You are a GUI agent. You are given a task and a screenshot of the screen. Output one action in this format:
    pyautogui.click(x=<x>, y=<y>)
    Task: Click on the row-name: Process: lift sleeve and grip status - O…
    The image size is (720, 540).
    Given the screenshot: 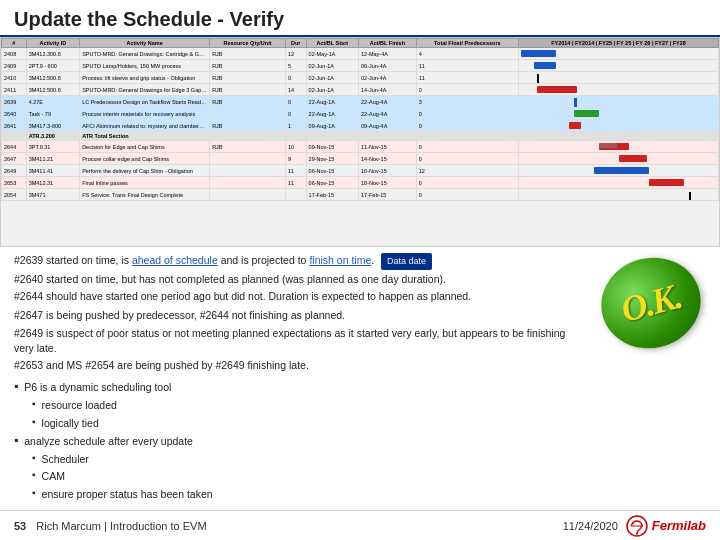 What is the action you would take?
    pyautogui.click(x=145, y=78)
    